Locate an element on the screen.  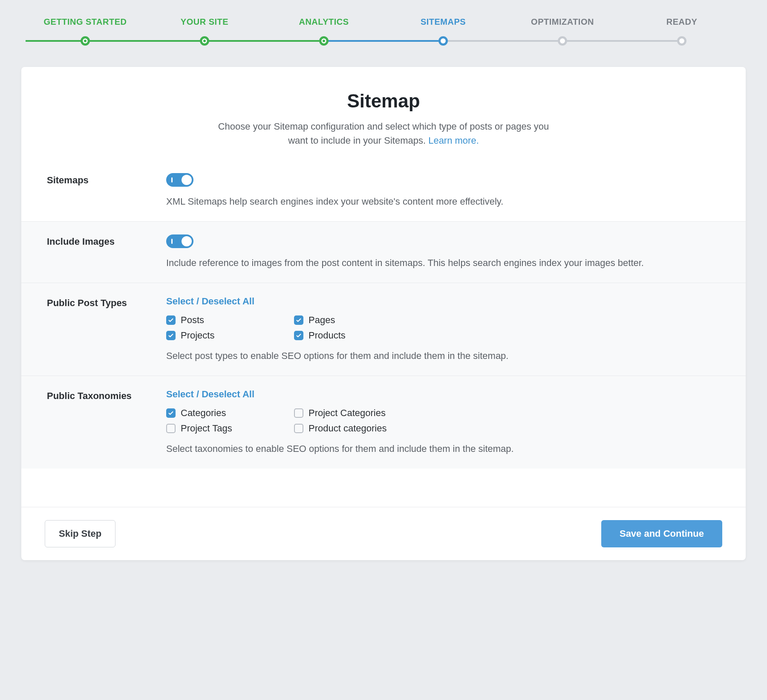
section-sitemaps: Sitemaps XML Sitemaps help search engine… is located at coordinates (384, 191).